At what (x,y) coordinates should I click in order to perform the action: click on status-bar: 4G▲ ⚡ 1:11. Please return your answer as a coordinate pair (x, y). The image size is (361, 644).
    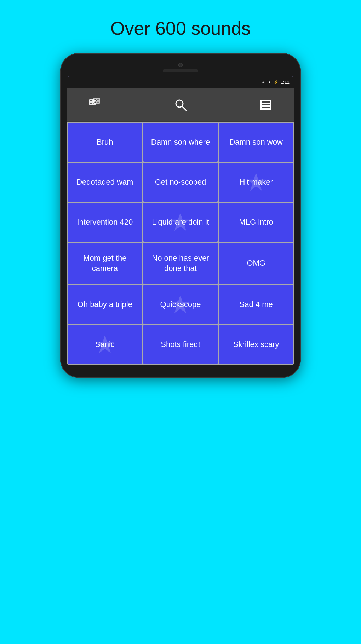
    Looking at the image, I should click on (180, 82).